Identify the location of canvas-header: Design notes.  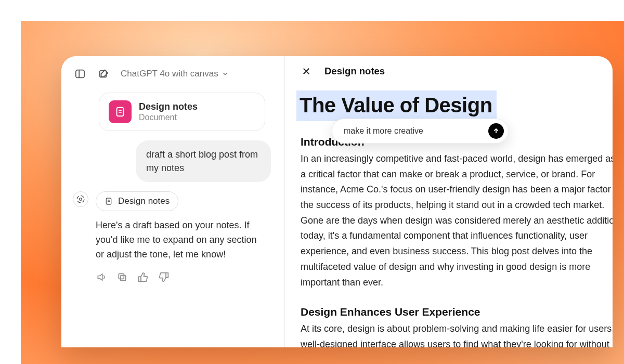
(457, 71).